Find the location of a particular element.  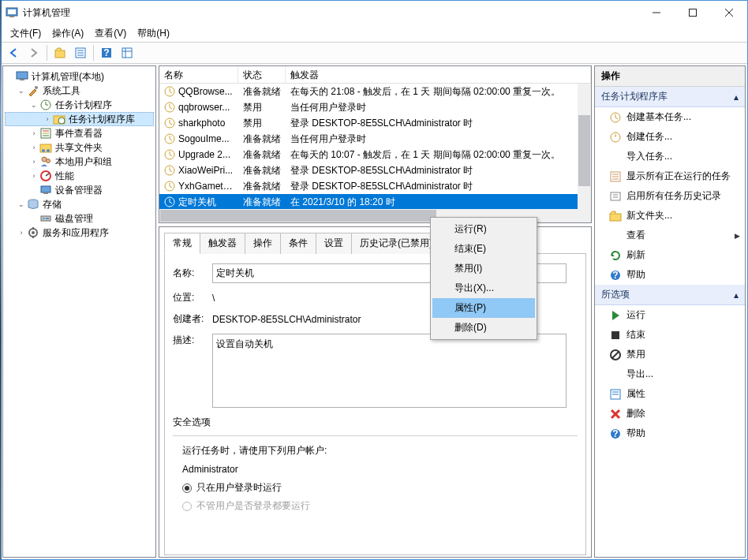

tree-task-scheduler: ⌄ 任务计划程序 is located at coordinates (79, 105).